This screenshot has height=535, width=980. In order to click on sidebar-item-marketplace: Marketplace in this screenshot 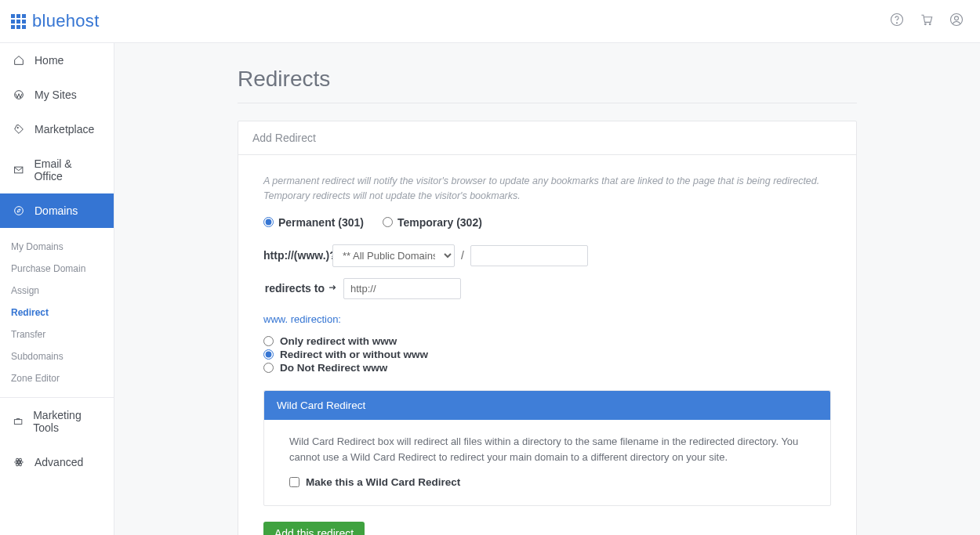, I will do `click(56, 129)`.